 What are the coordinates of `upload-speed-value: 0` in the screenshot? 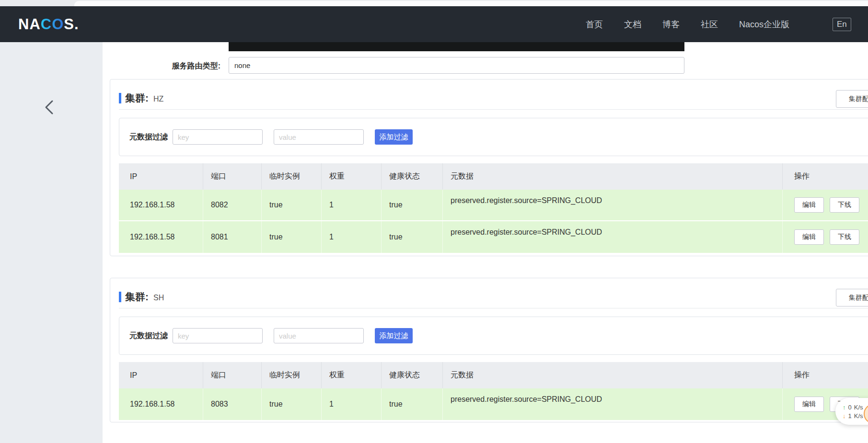 It's located at (850, 407).